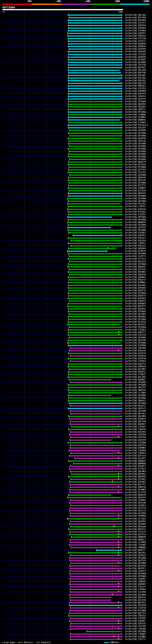 The height and width of the screenshot is (644, 152). What do you see at coordinates (135, 540) in the screenshot?
I see `hit-label: UniRef100_A8N3L5` at bounding box center [135, 540].